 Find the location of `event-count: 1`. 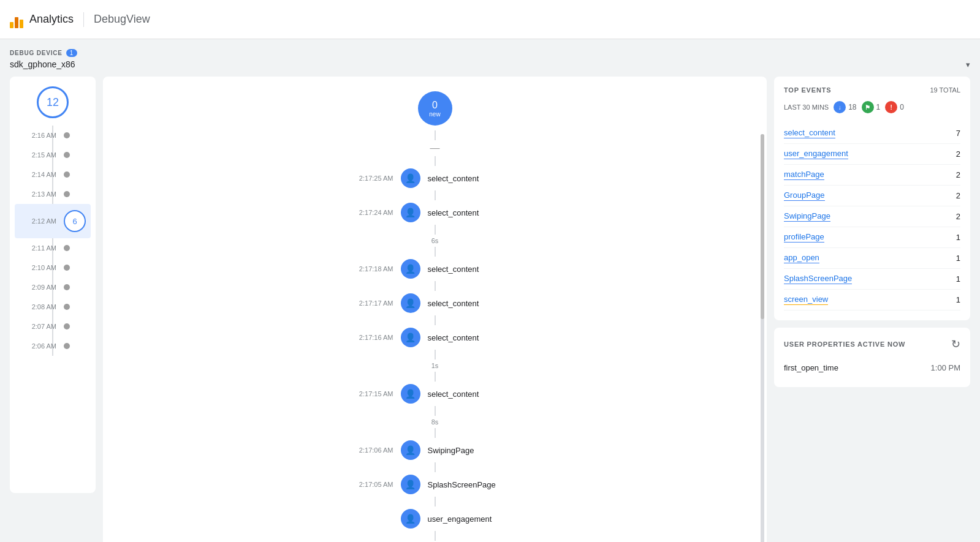

event-count: 1 is located at coordinates (959, 238).